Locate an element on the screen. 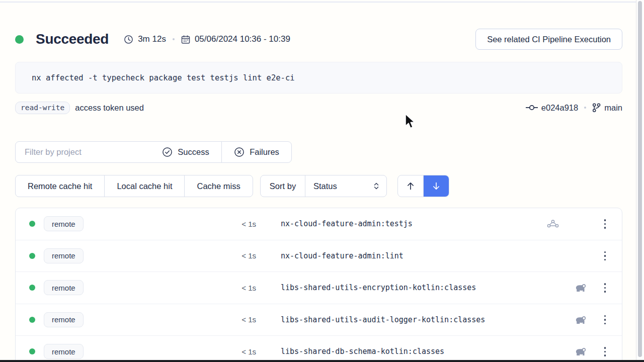 The image size is (644, 362). sort-by-label: Sort by is located at coordinates (283, 186).